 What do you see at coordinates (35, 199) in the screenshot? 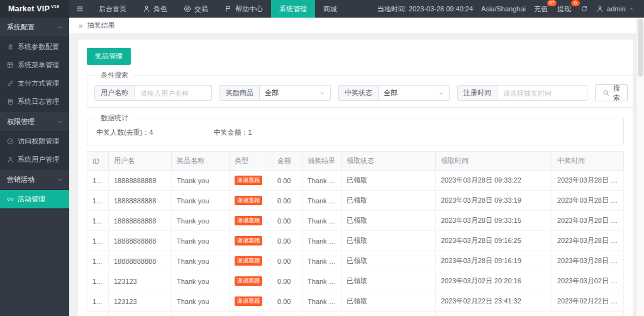
I see `sidebar-item-activity-manage: 活动管理` at bounding box center [35, 199].